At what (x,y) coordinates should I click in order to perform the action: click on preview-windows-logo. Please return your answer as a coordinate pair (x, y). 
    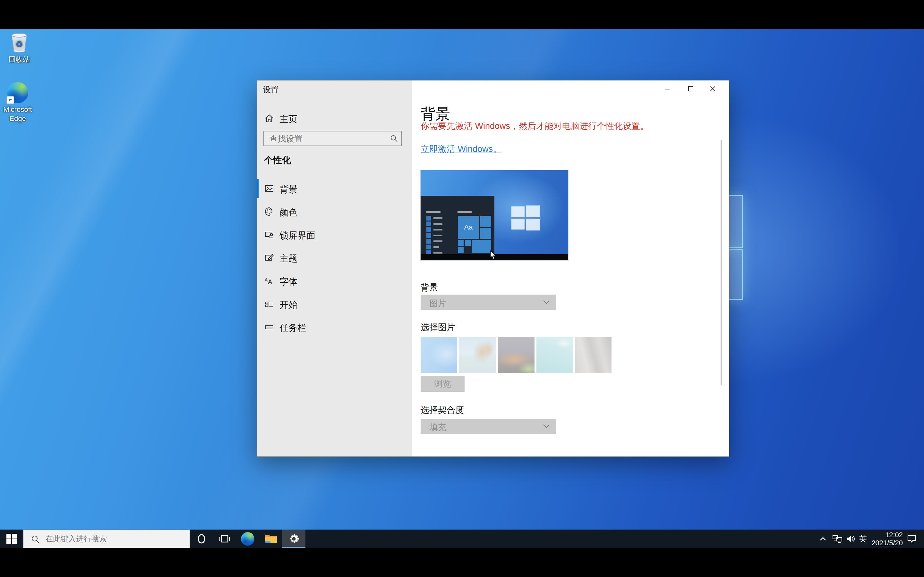
    Looking at the image, I should click on (525, 218).